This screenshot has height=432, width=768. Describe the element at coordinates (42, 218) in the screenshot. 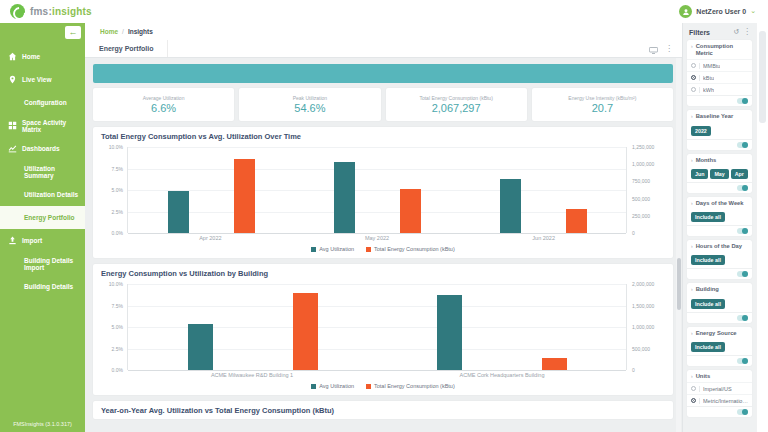

I see `sidebar-item-energy-portfolio: Energy Portfolio` at that location.